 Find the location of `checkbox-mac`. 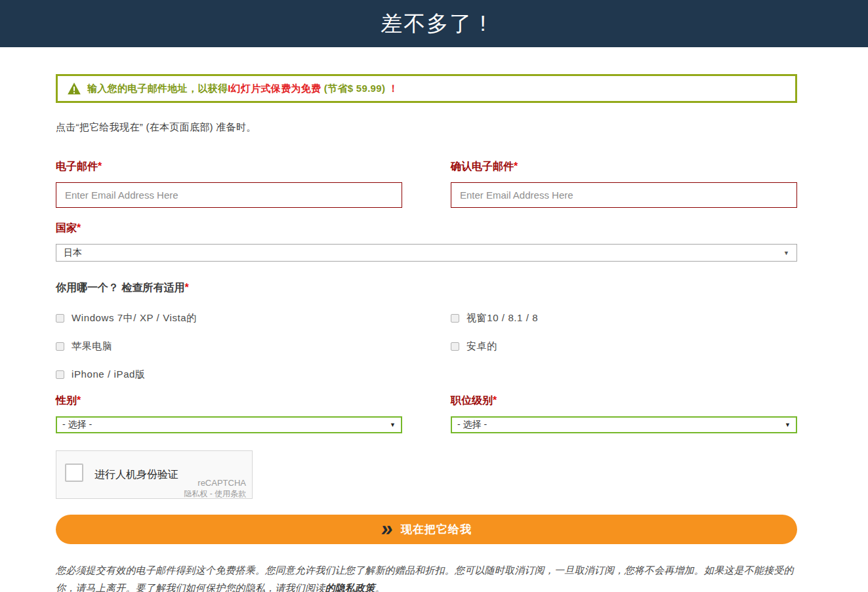

checkbox-mac is located at coordinates (60, 346).